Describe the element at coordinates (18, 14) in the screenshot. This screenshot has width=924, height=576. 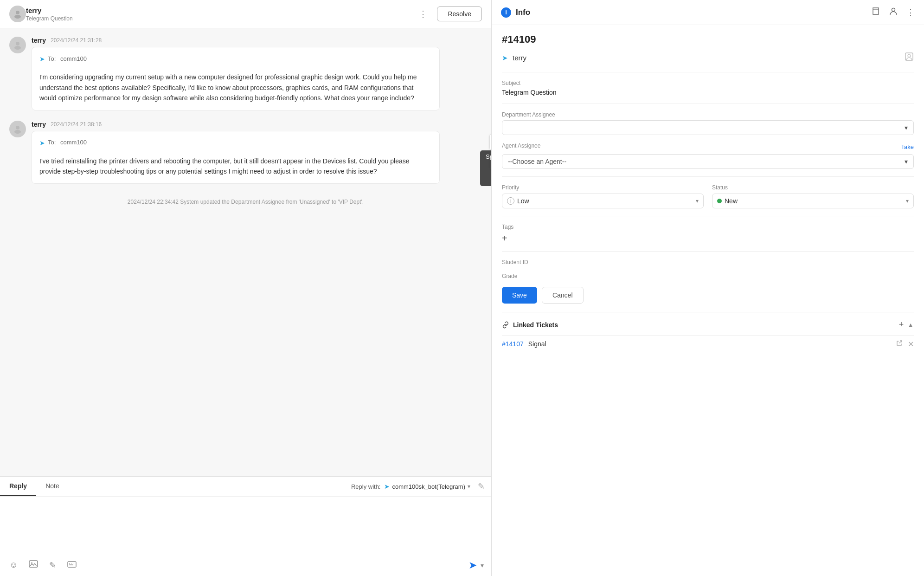
I see `user-avatar` at that location.